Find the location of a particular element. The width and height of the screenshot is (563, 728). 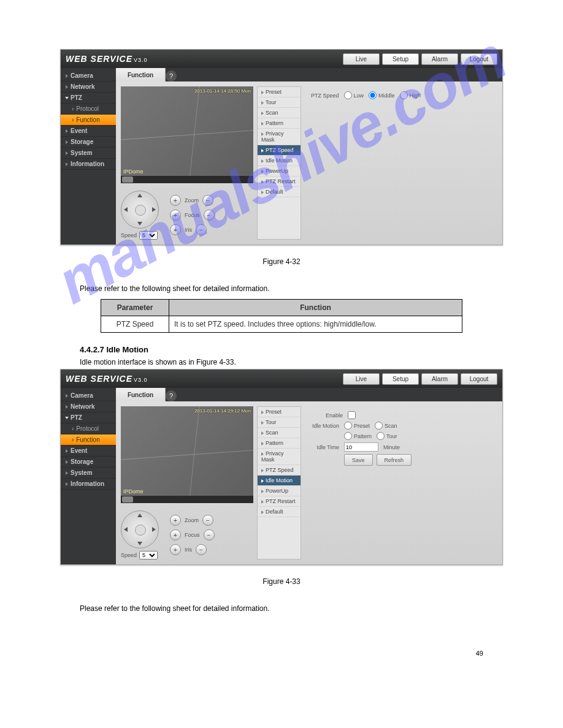

radio-pattern: Pattern is located at coordinates (358, 436).